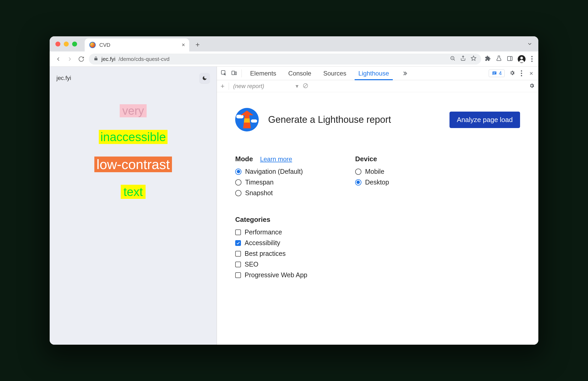 The width and height of the screenshot is (588, 381). Describe the element at coordinates (205, 78) in the screenshot. I see `moon-icon` at that location.